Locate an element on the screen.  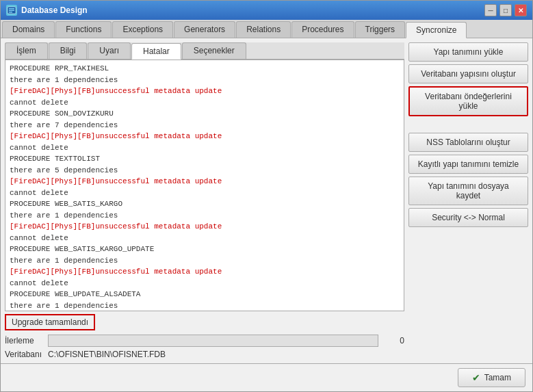
tab-functions: Functions is located at coordinates (83, 29).